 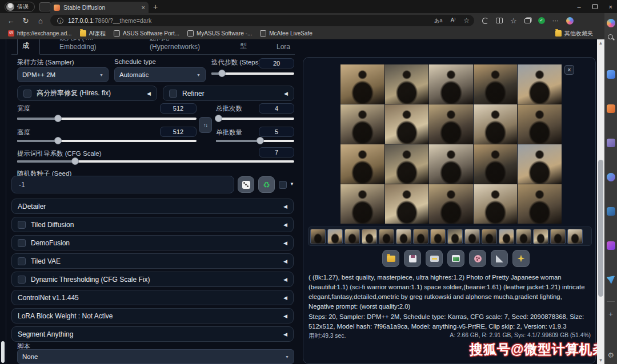 I want to click on tab-index-1: 嵌入式 (T.I. Embedding), so click(x=93, y=47).